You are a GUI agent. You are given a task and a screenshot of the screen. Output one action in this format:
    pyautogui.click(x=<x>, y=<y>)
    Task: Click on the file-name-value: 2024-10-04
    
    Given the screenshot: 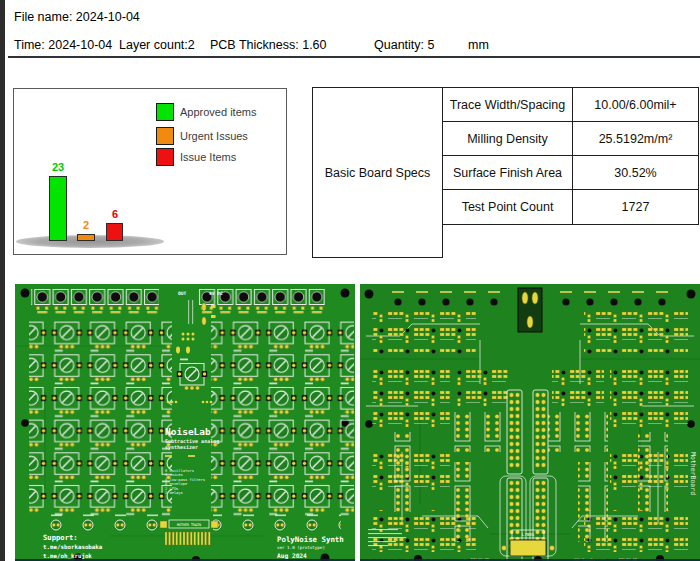 What is the action you would take?
    pyautogui.click(x=108, y=17)
    